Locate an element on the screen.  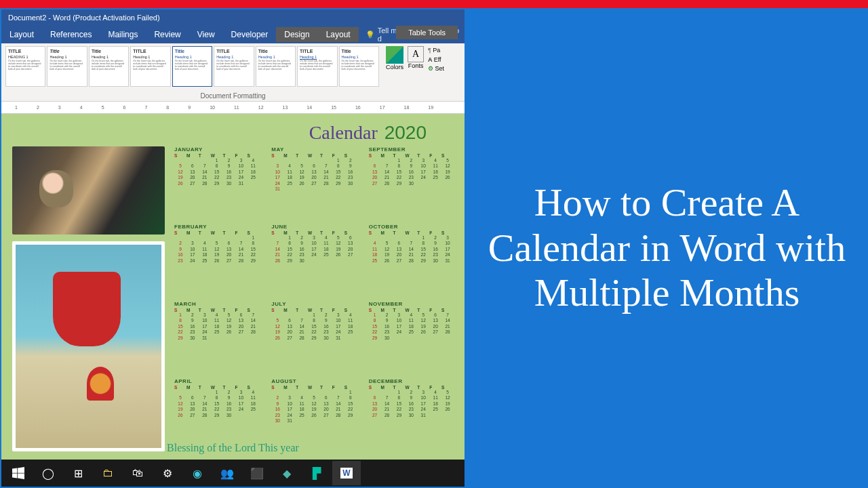
filmora-icon: ▛ is located at coordinates (317, 473).